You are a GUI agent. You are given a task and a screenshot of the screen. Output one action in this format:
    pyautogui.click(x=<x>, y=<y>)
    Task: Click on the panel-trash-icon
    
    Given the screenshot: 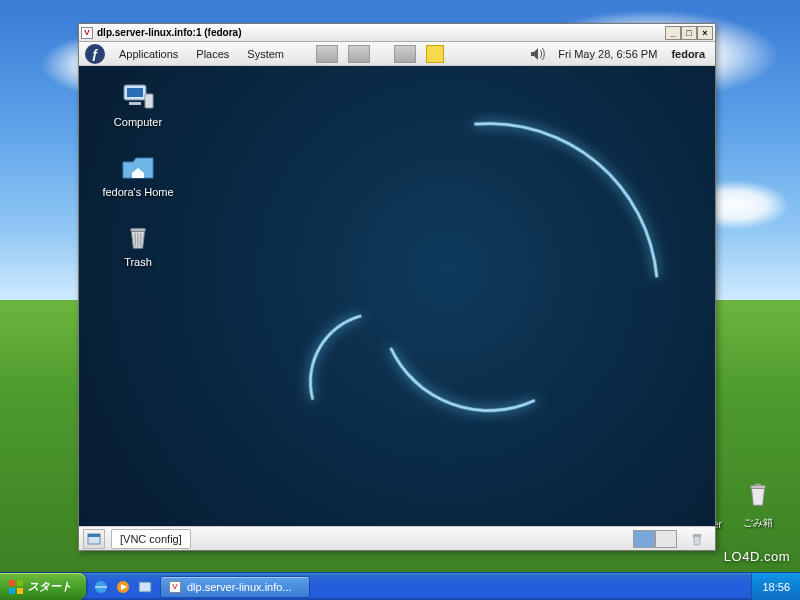 What is the action you would take?
    pyautogui.click(x=697, y=539)
    